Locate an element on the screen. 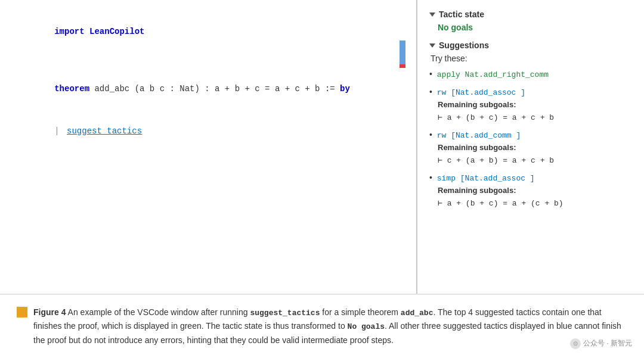  caption-row: Figure 4 An example of the VSCode window… is located at coordinates (322, 326).